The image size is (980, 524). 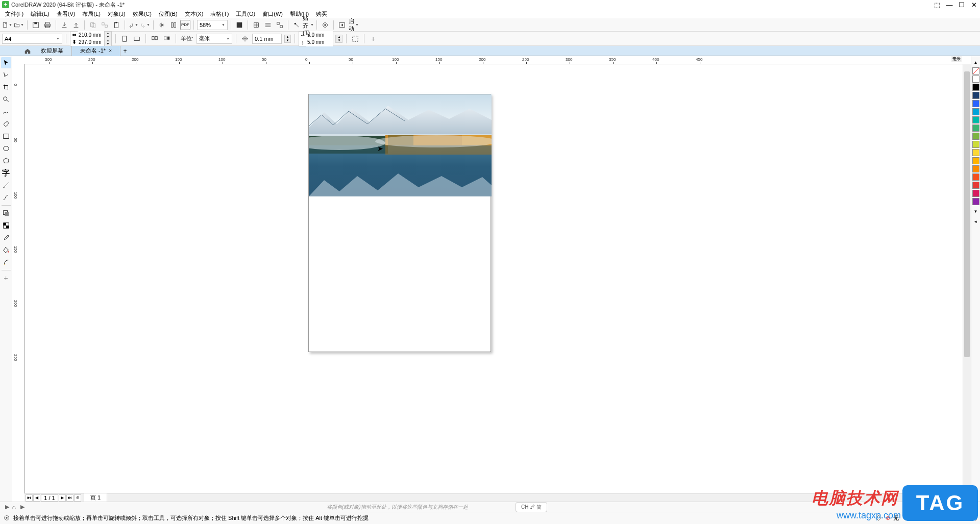 What do you see at coordinates (287, 41) in the screenshot?
I see `nudge-down: ▼` at bounding box center [287, 41].